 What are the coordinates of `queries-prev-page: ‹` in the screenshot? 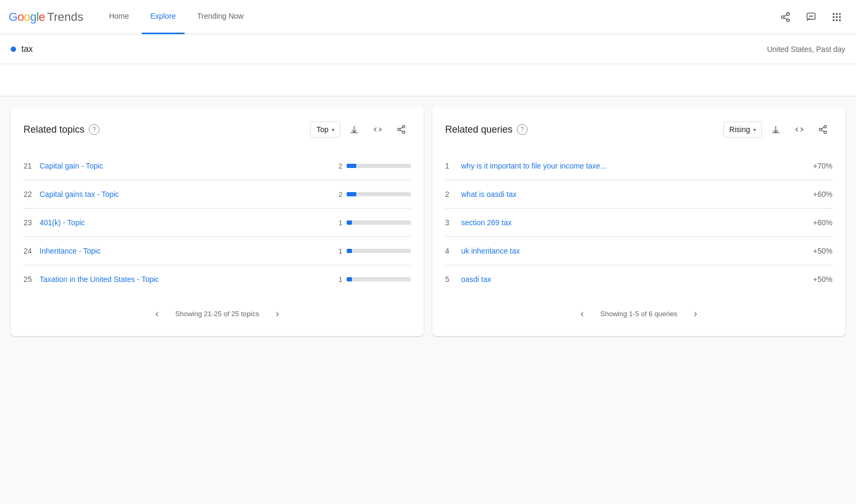 It's located at (582, 314).